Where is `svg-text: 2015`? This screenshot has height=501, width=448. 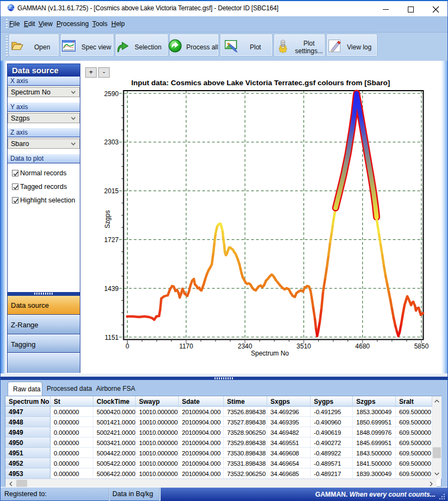
svg-text: 2015 is located at coordinates (112, 191).